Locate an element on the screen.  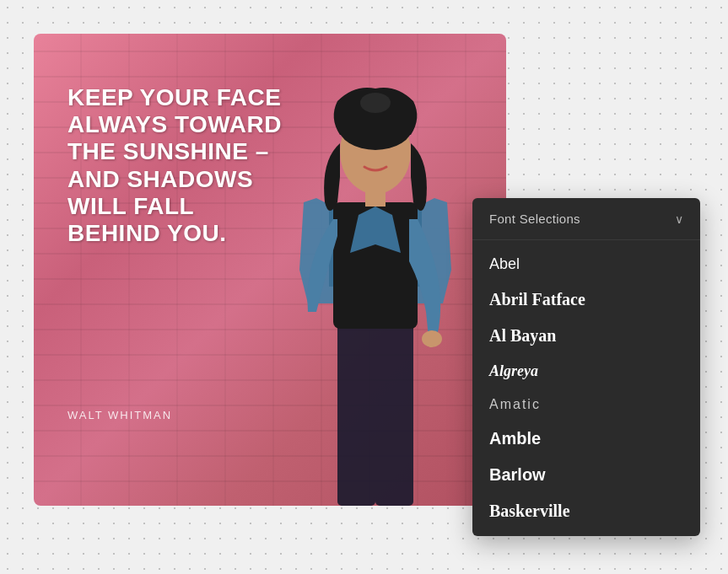
font-item-baskerville: Baskerville is located at coordinates (586, 511).